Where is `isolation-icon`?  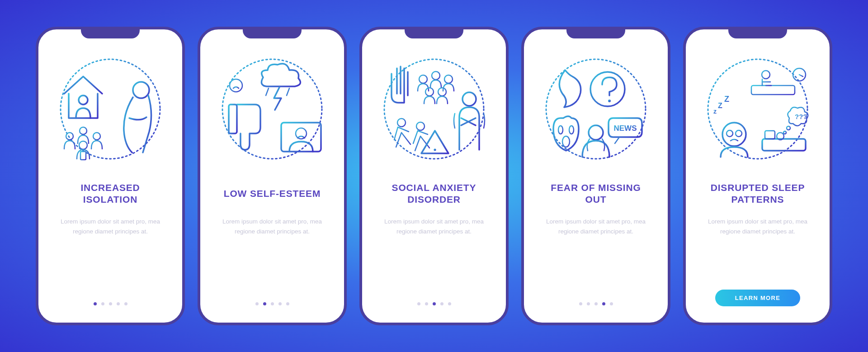 isolation-icon is located at coordinates (110, 109).